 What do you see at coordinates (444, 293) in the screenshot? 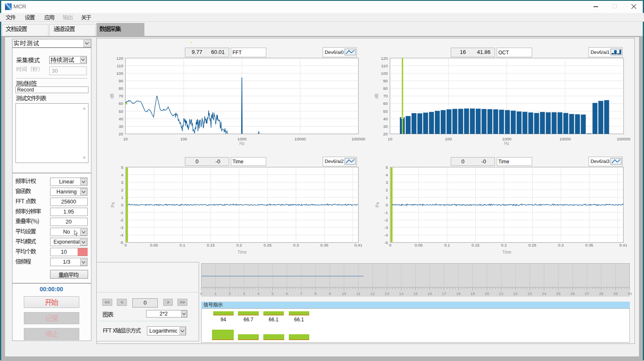
I see `svg-text: 17` at bounding box center [444, 293].